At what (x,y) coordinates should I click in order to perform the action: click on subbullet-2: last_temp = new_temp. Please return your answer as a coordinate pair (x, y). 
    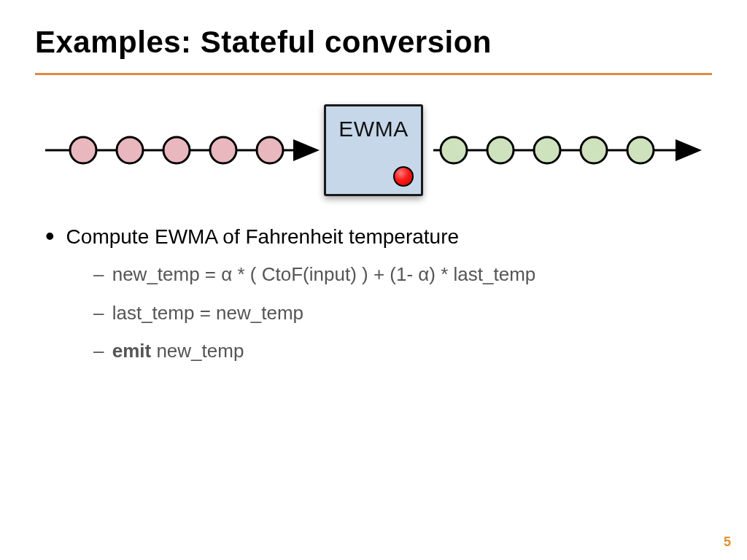
    Looking at the image, I should click on (403, 313).